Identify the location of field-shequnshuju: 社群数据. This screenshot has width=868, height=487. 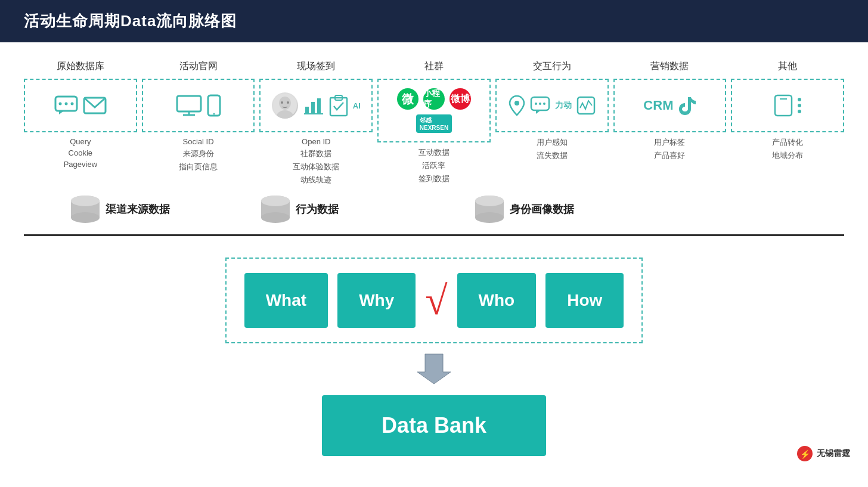
(316, 154).